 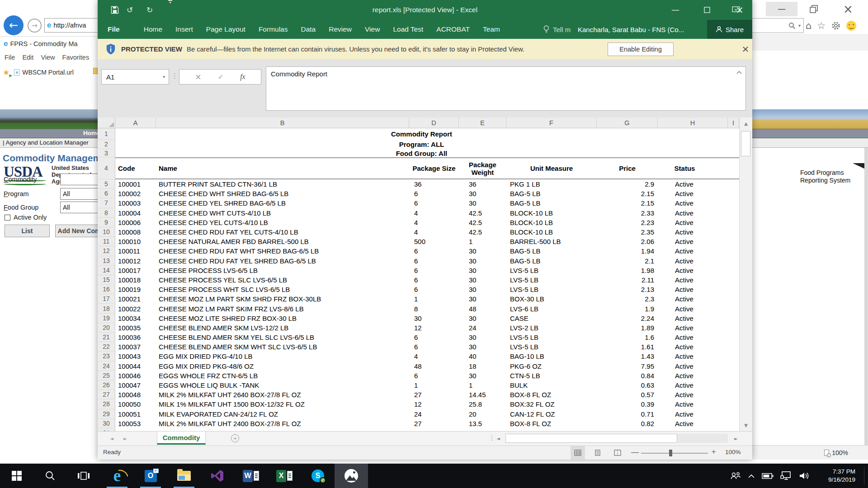 What do you see at coordinates (627, 414) in the screenshot?
I see `cell-price: 0.71` at bounding box center [627, 414].